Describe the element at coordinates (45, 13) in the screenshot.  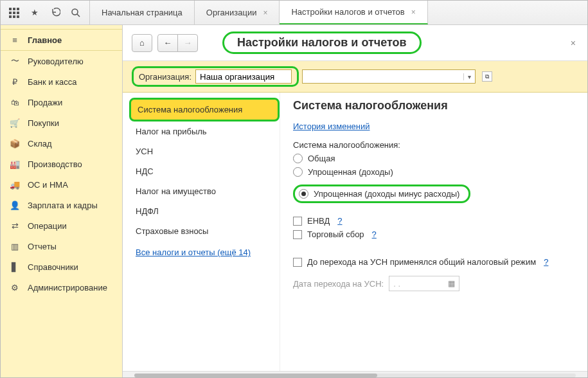
I see `top-icon-row: ★` at that location.